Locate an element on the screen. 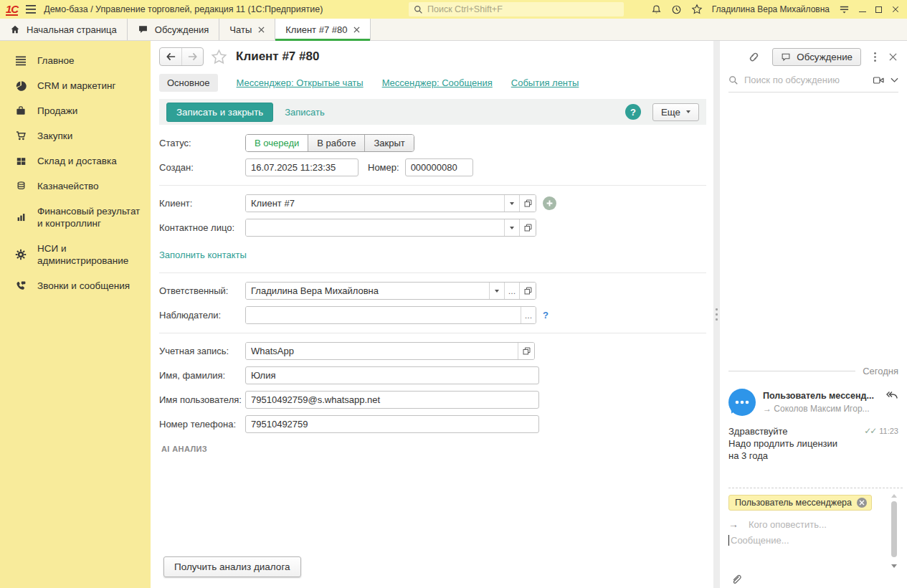  contact-dropdown-button is located at coordinates (512, 228).